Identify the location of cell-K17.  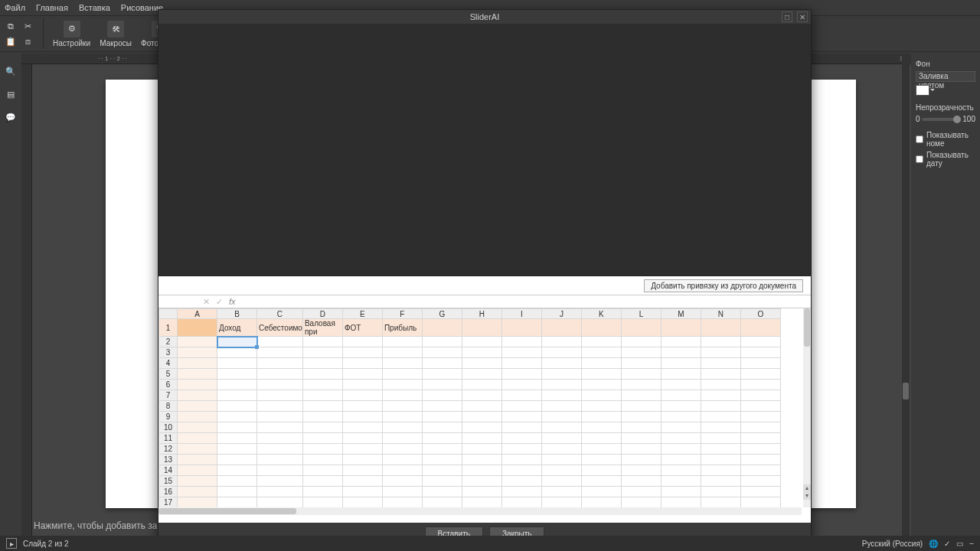
(601, 503).